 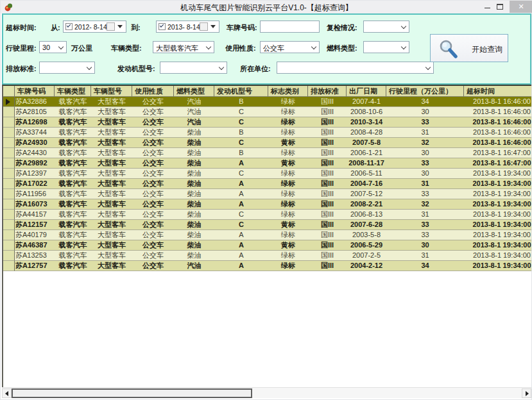 What do you see at coordinates (35, 184) in the screenshot?
I see `cell: 苏A17022` at bounding box center [35, 184].